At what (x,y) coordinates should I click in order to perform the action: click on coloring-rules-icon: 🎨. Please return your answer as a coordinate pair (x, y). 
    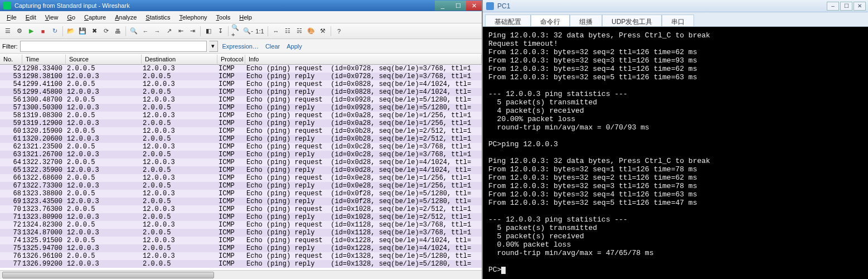
    Looking at the image, I should click on (311, 31).